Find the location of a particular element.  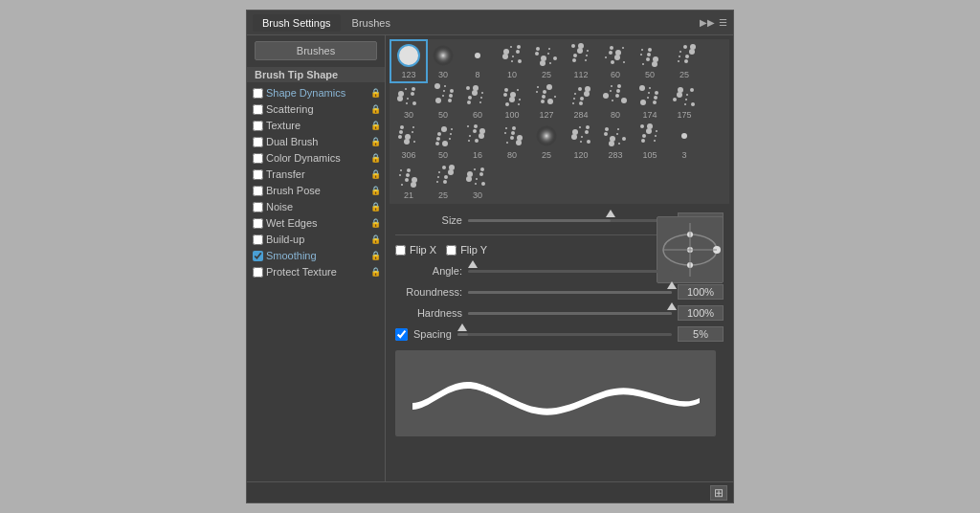

color-dynamics-label: Color Dynamics is located at coordinates (317, 158).